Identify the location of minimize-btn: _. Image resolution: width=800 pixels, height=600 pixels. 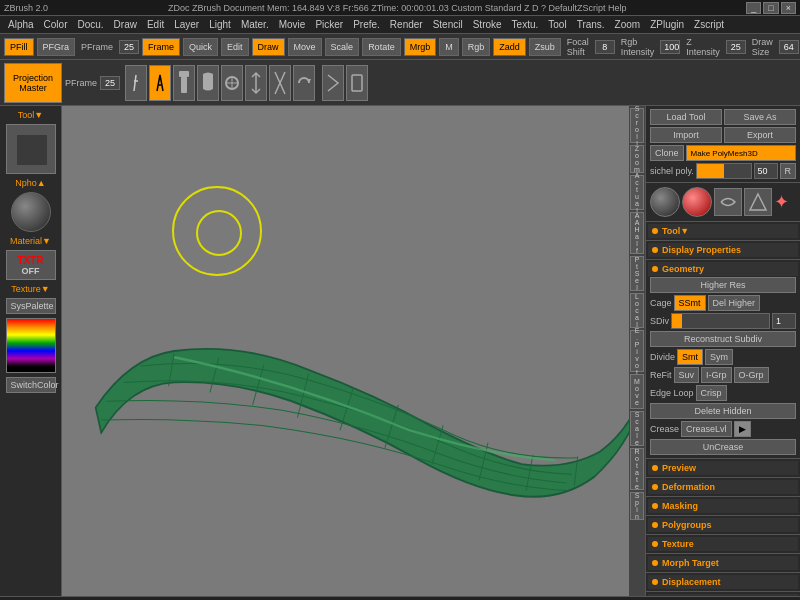
(754, 8).